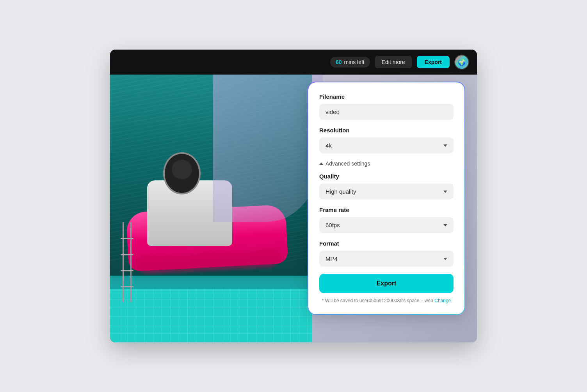  Describe the element at coordinates (182, 173) in the screenshot. I see `astronaut-helmet` at that location.